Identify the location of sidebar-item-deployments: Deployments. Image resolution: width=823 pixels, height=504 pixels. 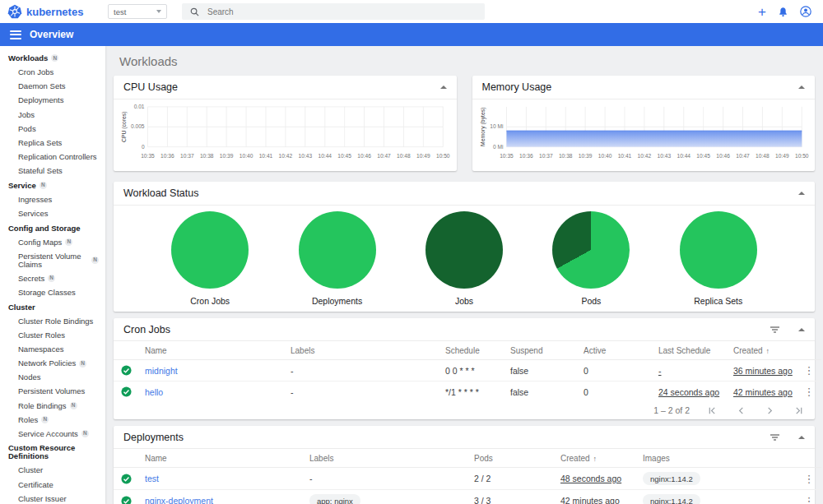
(53, 100).